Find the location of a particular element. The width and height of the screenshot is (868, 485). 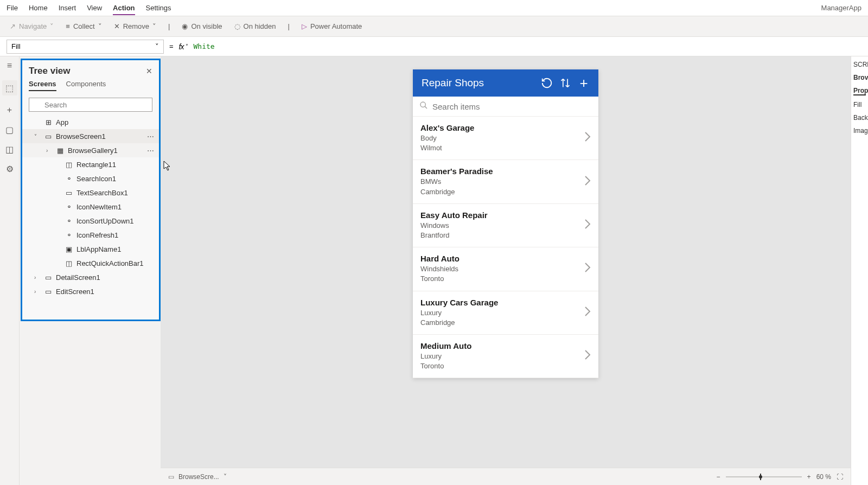

tools-icon: ⚙ is located at coordinates (10, 169).